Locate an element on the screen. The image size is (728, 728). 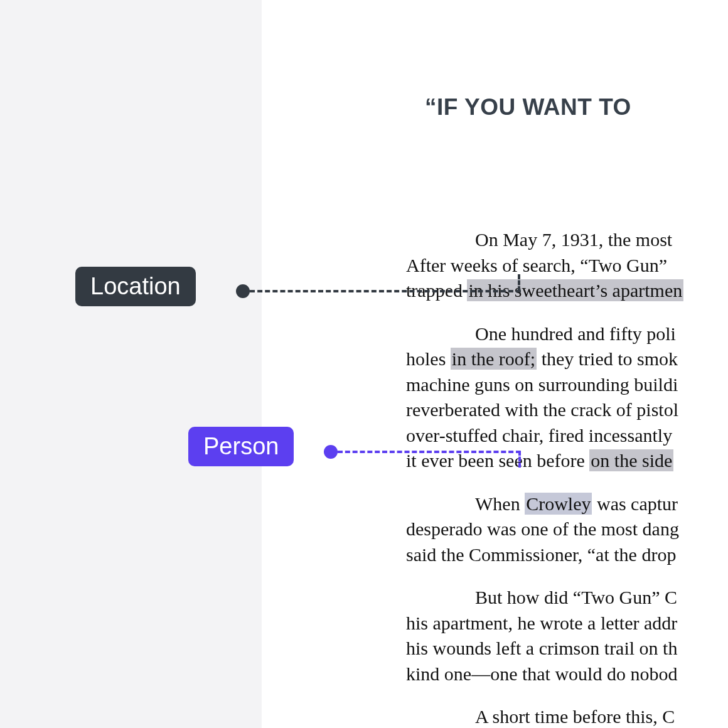
paragraph-4: But how did “Two Gun” C his apartment, h… is located at coordinates (567, 636).